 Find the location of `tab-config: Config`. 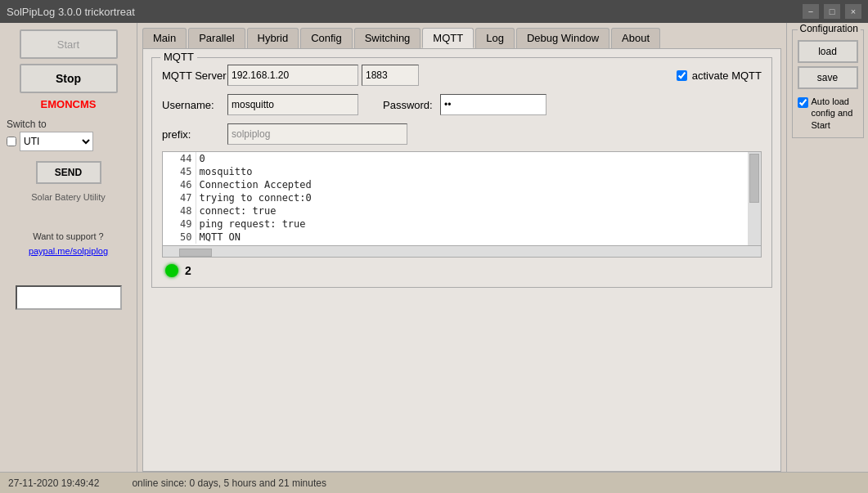

tab-config: Config is located at coordinates (326, 38).